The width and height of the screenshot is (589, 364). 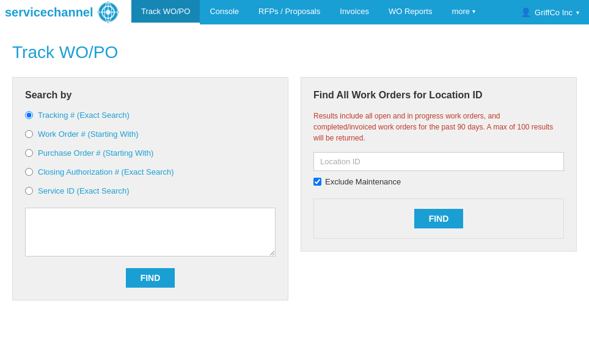 What do you see at coordinates (554, 12) in the screenshot?
I see `user-name: GriffCo Inc` at bounding box center [554, 12].